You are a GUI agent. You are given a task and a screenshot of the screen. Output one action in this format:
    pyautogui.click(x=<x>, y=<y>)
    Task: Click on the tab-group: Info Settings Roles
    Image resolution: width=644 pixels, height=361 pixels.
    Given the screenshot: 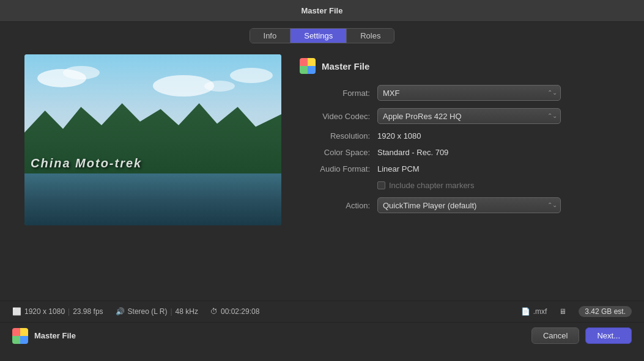 What is the action you would take?
    pyautogui.click(x=322, y=35)
    